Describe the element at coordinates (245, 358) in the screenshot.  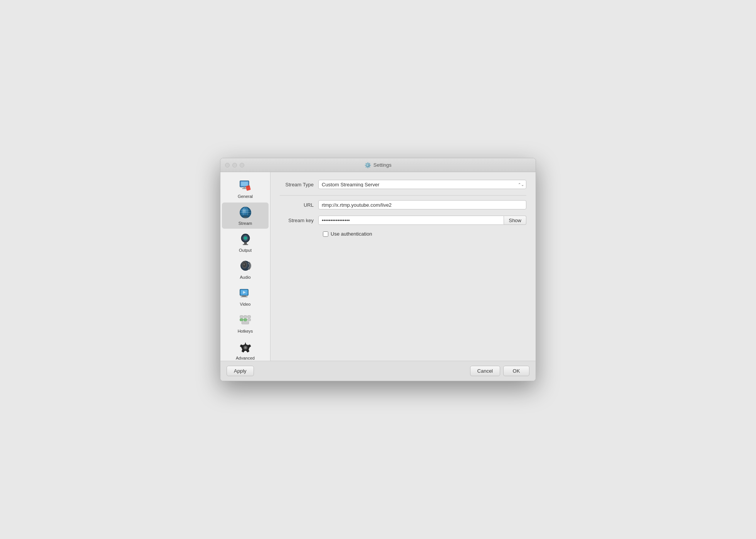
I see `sidebar-label-advanced: Advanced` at that location.